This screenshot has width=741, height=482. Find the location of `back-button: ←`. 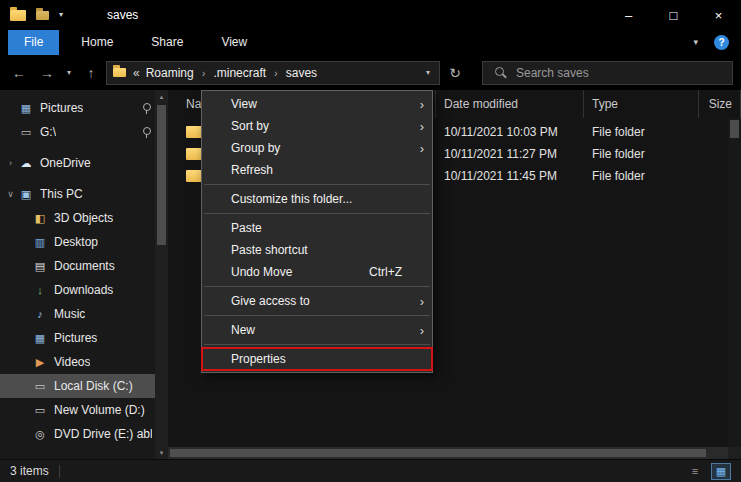

back-button: ← is located at coordinates (19, 73).